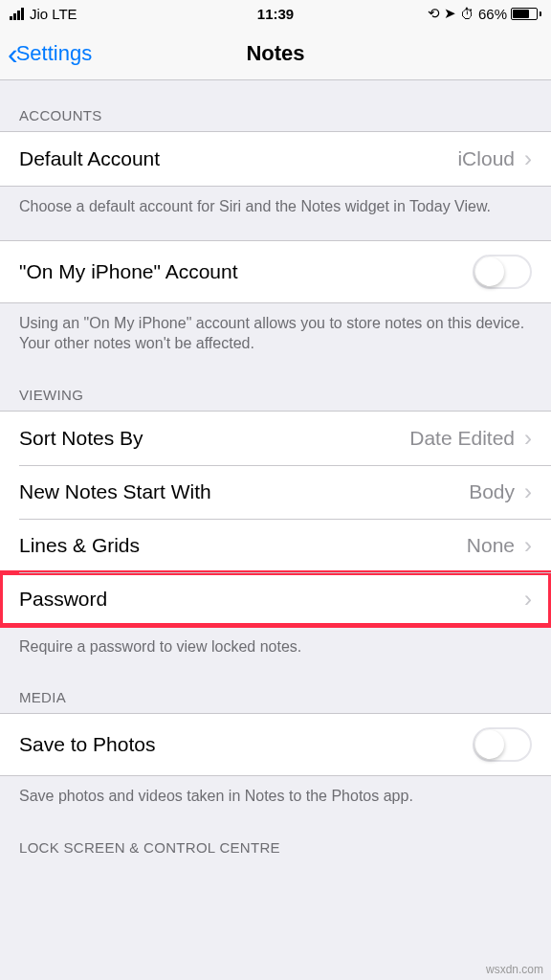 This screenshot has width=551, height=980. What do you see at coordinates (276, 13) in the screenshot?
I see `status-time: 11:39` at bounding box center [276, 13].